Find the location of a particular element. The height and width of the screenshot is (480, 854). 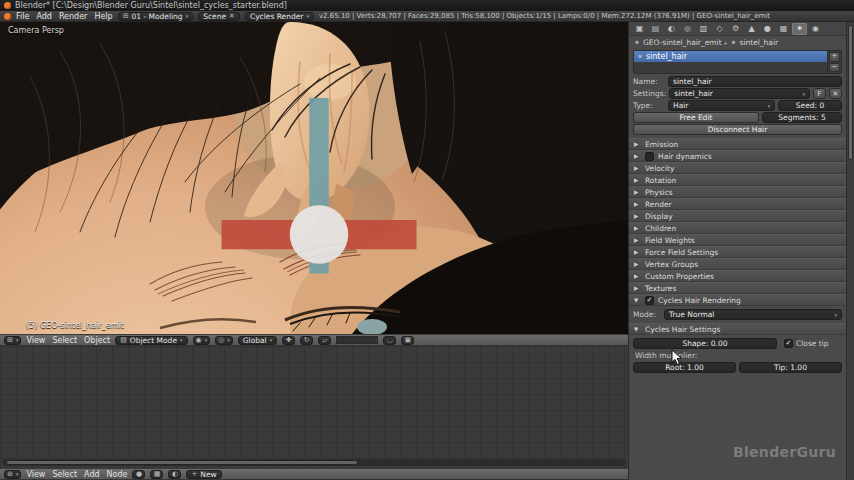

settings-datablock-dropdown: sintel_hair ▾ is located at coordinates (740, 94).